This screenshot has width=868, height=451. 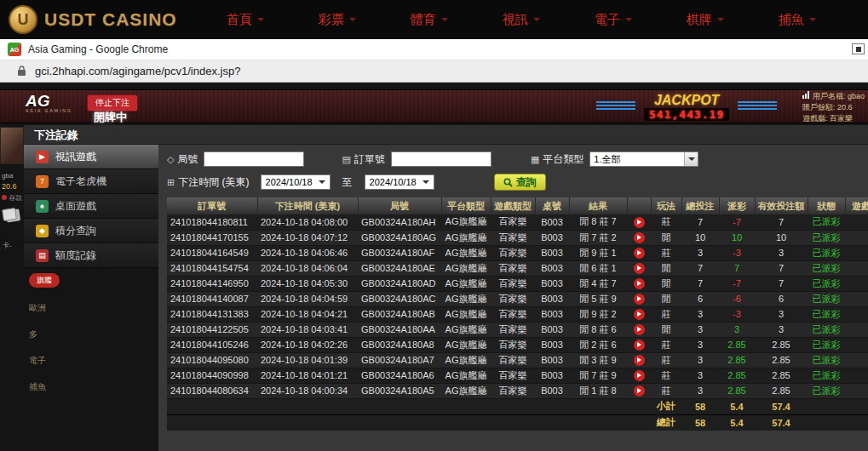 I want to click on platform-type-icon: ▦, so click(x=535, y=160).